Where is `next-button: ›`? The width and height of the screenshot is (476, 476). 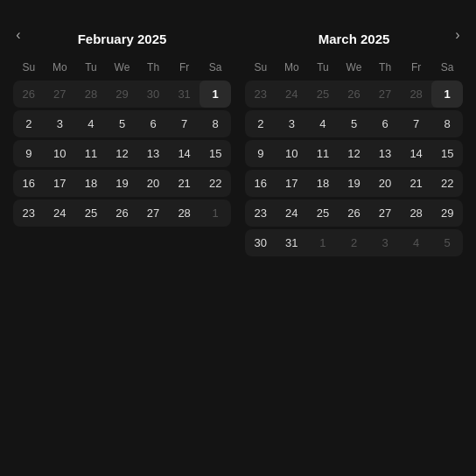 next-button: › is located at coordinates (458, 35).